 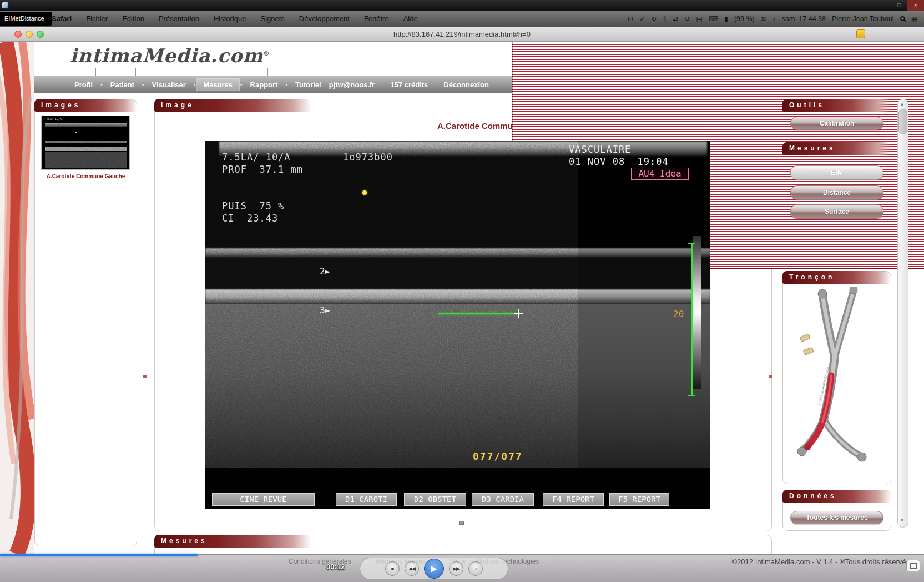 I want to click on sync-icon: ↻, so click(x=654, y=19).